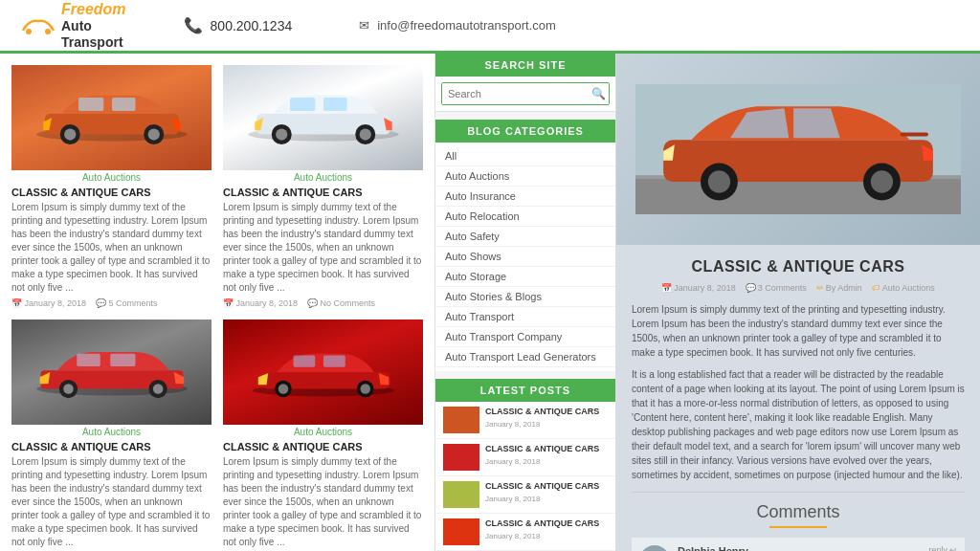  What do you see at coordinates (542, 530) in the screenshot?
I see `lp-info-4: CLASSIC & ANTIQUE CARS January 8, 2018` at bounding box center [542, 530].